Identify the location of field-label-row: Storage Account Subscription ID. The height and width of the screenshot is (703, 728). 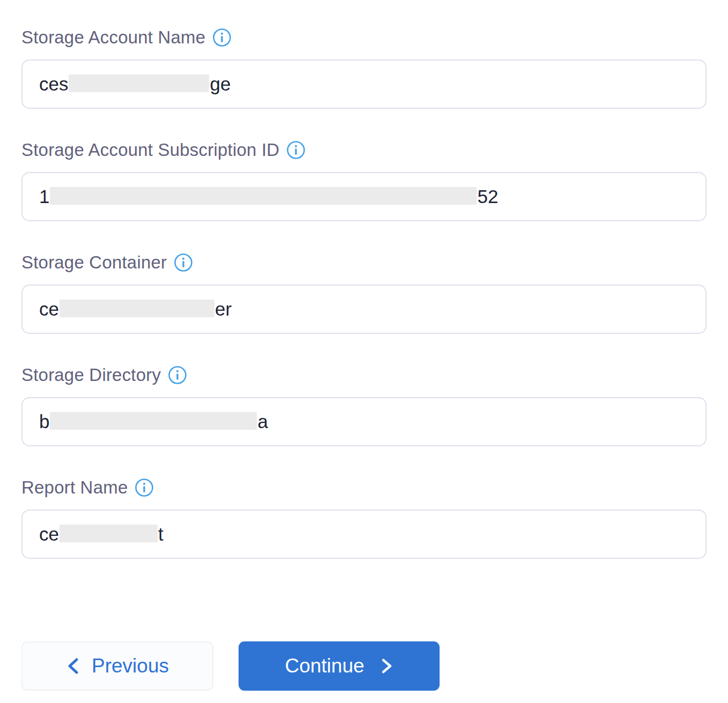
(364, 150).